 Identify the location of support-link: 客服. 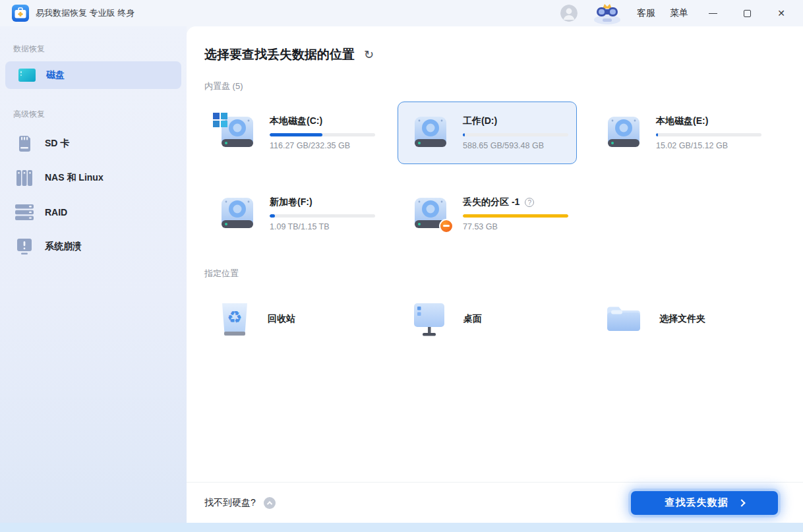
(646, 13).